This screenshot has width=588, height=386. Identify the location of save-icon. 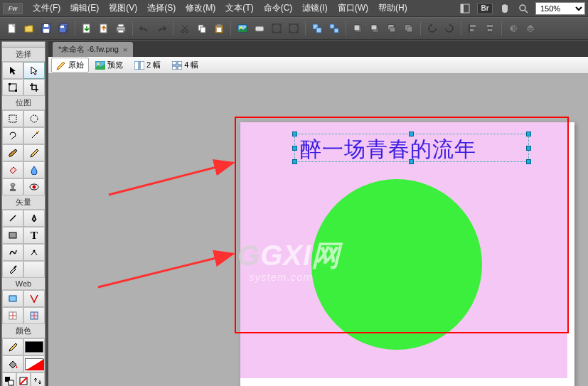
(46, 28).